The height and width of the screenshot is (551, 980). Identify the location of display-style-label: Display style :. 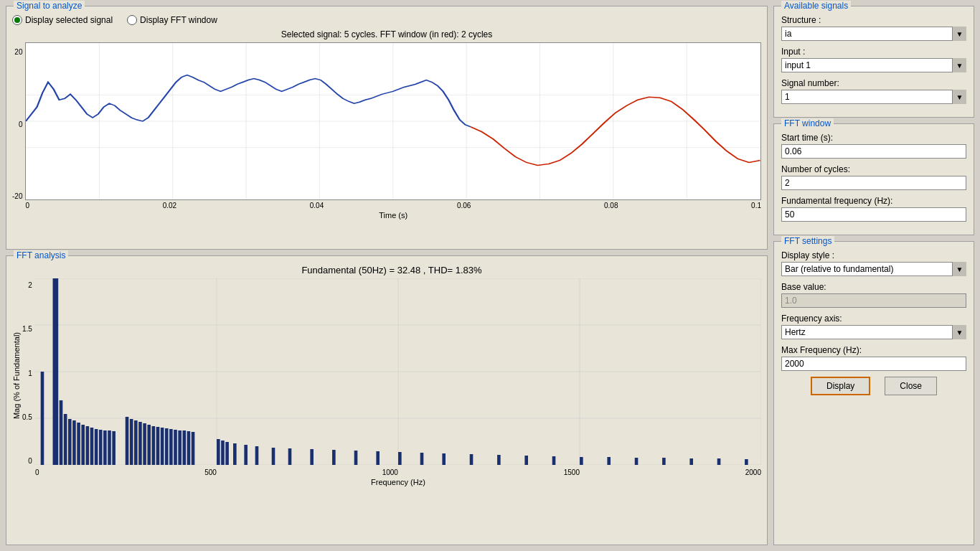
(874, 255).